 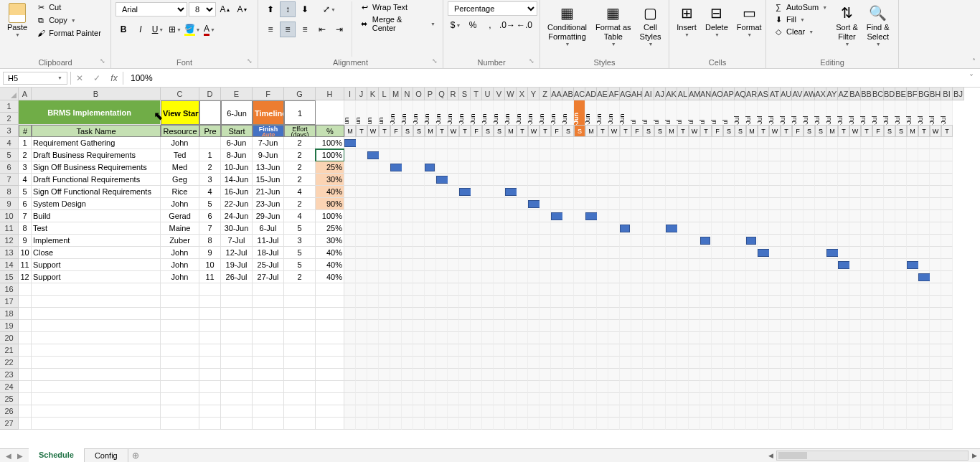 What do you see at coordinates (9, 265) in the screenshot?
I see `row-headers: 1234567891011121314151617181920212223242…` at bounding box center [9, 265].